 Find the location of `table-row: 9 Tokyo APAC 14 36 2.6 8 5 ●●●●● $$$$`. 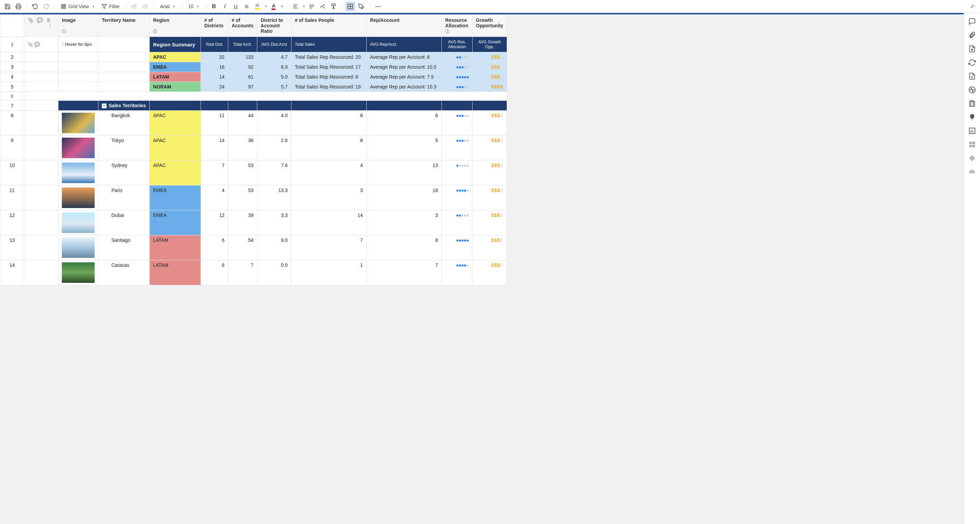

table-row: 9 Tokyo APAC 14 36 2.6 8 5 ●●●●● $$$$ is located at coordinates (254, 148).